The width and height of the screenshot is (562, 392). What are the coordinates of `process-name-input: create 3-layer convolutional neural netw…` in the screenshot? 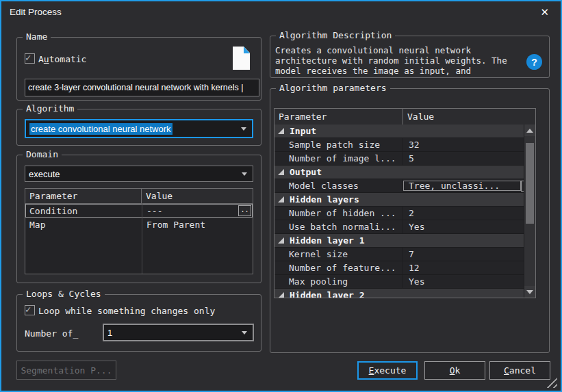 It's located at (142, 88).